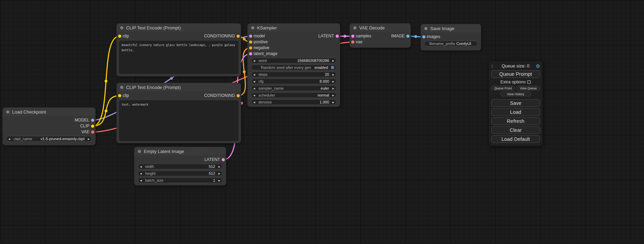 The image size is (644, 244). Describe the element at coordinates (408, 36) in the screenshot. I see `image-output-port` at that location.